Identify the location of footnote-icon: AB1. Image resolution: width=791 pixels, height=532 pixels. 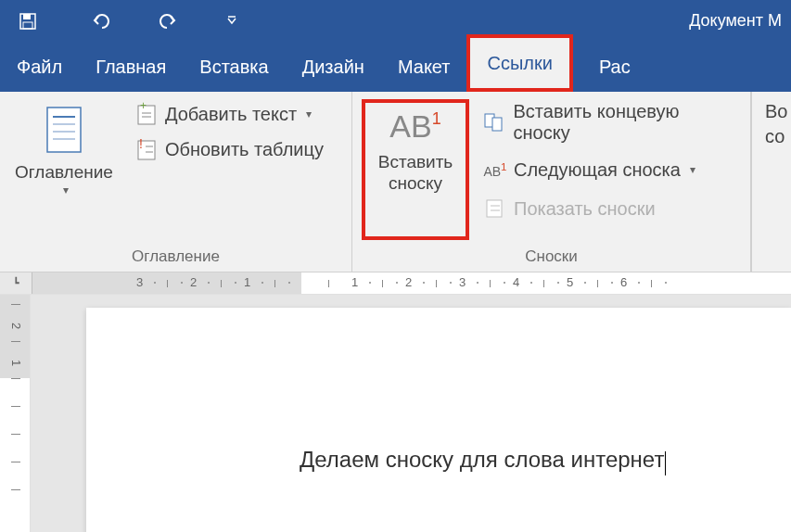
(415, 126).